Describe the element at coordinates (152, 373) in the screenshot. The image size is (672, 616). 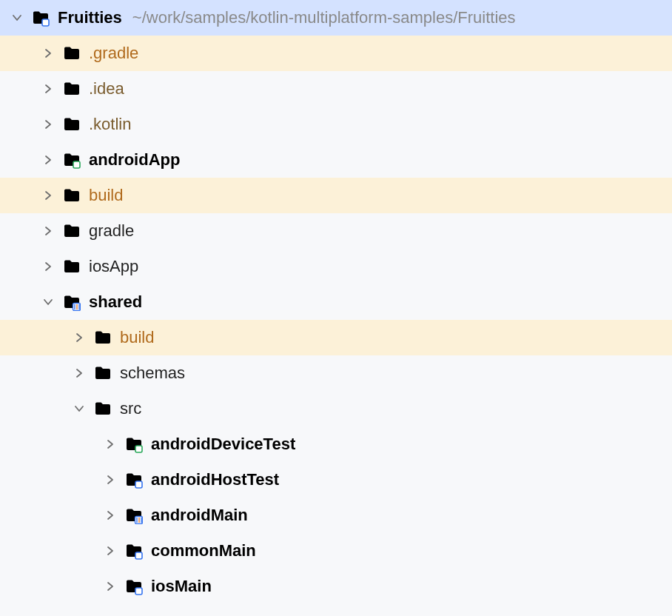
I see `tree-label: schemas` at that location.